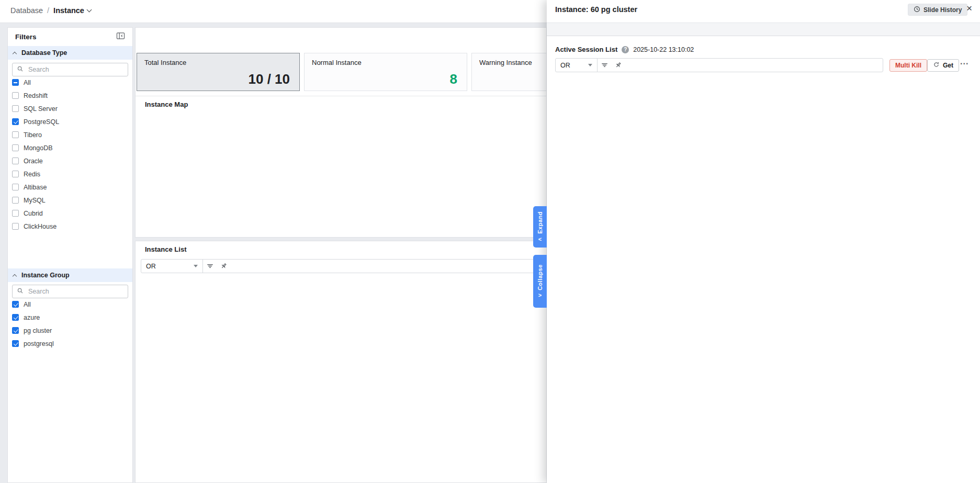  Describe the element at coordinates (341, 266) in the screenshot. I see `instance-list-filter-bar: OR` at that location.